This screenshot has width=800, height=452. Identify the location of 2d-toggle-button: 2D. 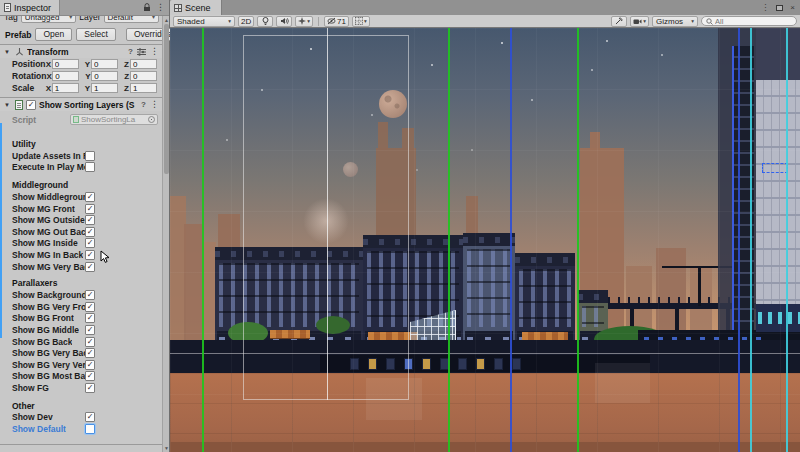
(246, 22).